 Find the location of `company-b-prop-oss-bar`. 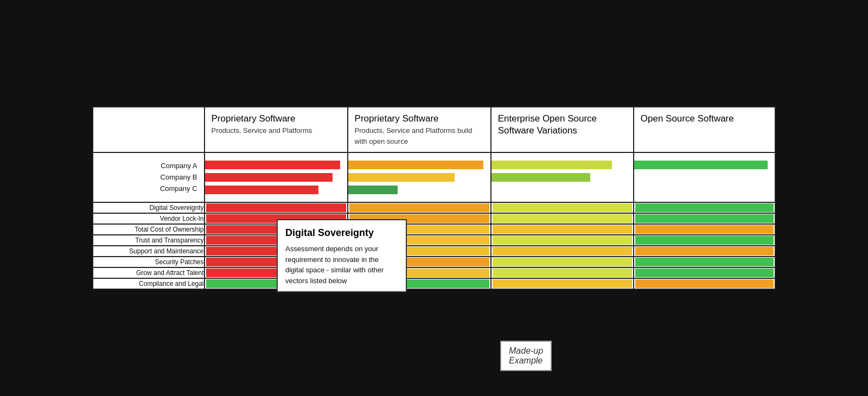

company-b-prop-oss-bar is located at coordinates (401, 177).